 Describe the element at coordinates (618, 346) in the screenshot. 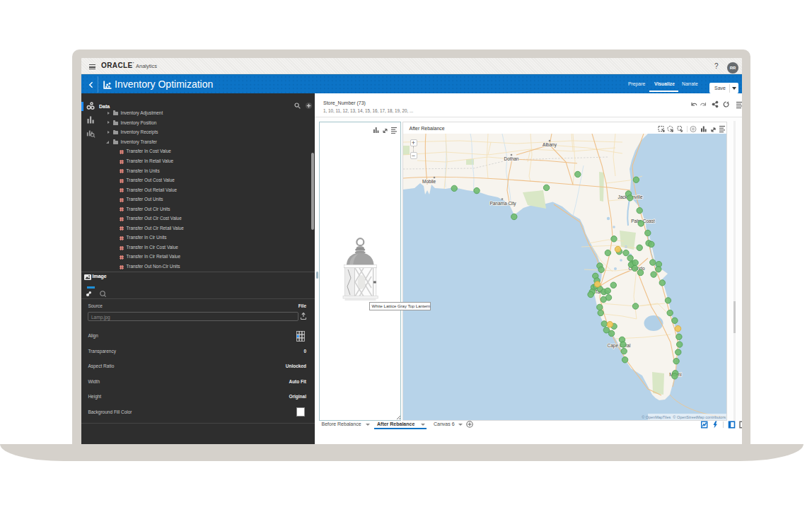

I see `svg-text: Cape Coral` at that location.